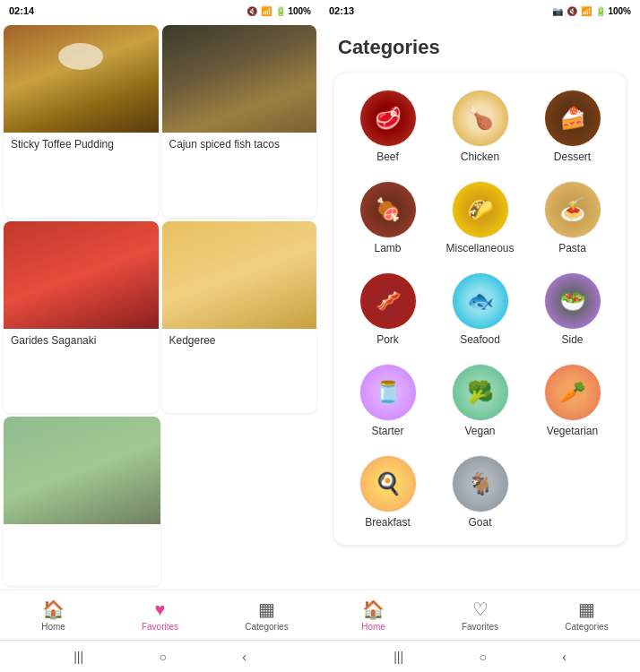 Image resolution: width=640 pixels, height=672 pixels. Describe the element at coordinates (480, 627) in the screenshot. I see `right-favorites-label: Favorites` at that location.